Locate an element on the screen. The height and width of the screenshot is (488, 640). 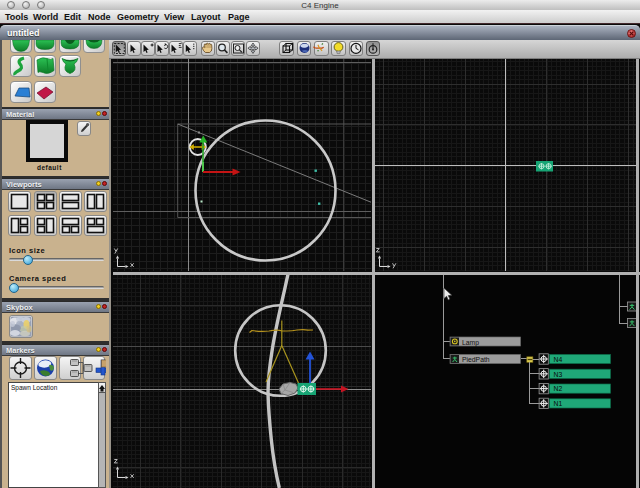
svg-text: Lamp is located at coordinates (470, 343).